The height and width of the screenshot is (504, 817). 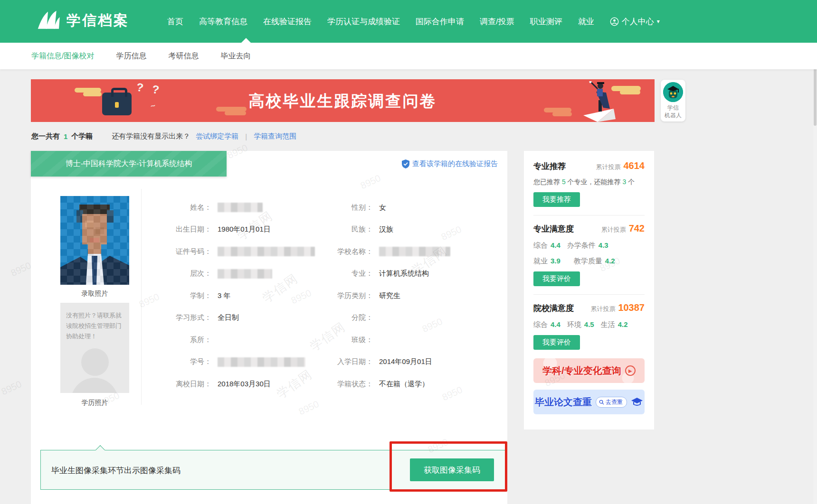 I want to click on subnav: 学籍信息/图像校对 学历信息 考研信息 毕业去向, so click(x=408, y=56).